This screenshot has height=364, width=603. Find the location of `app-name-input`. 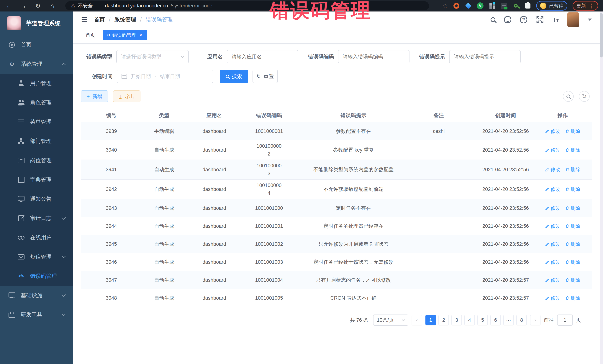

app-name-input is located at coordinates (263, 57).